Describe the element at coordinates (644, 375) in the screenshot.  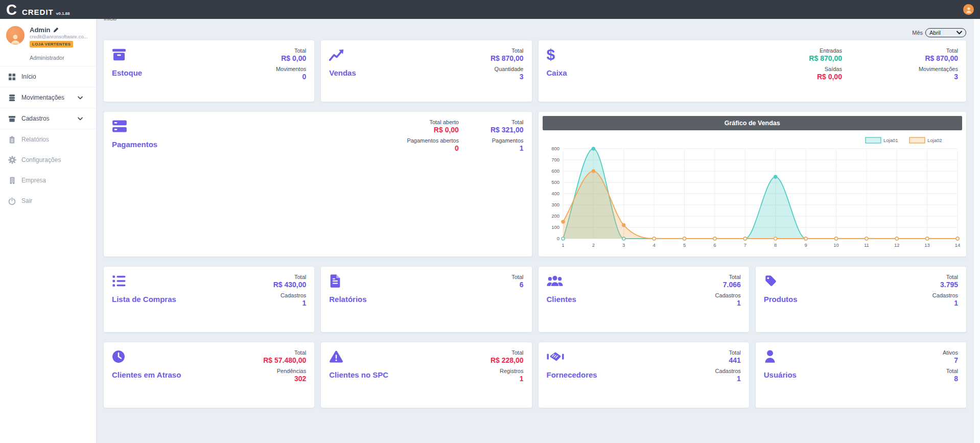
I see `card-fornecedores: Fornecedores Total 441 Cadastros 1` at that location.